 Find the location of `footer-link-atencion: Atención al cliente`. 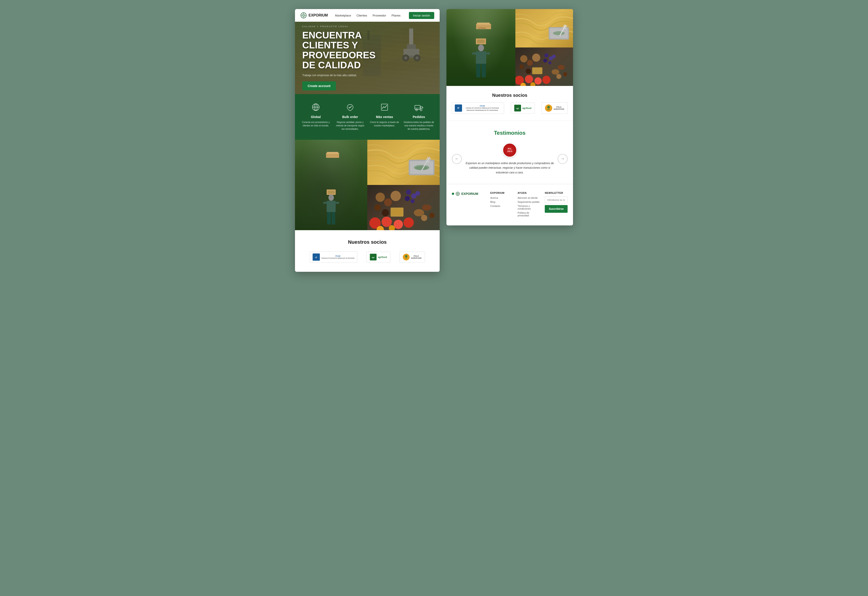

footer-link-atencion: Atención al cliente is located at coordinates (529, 198).